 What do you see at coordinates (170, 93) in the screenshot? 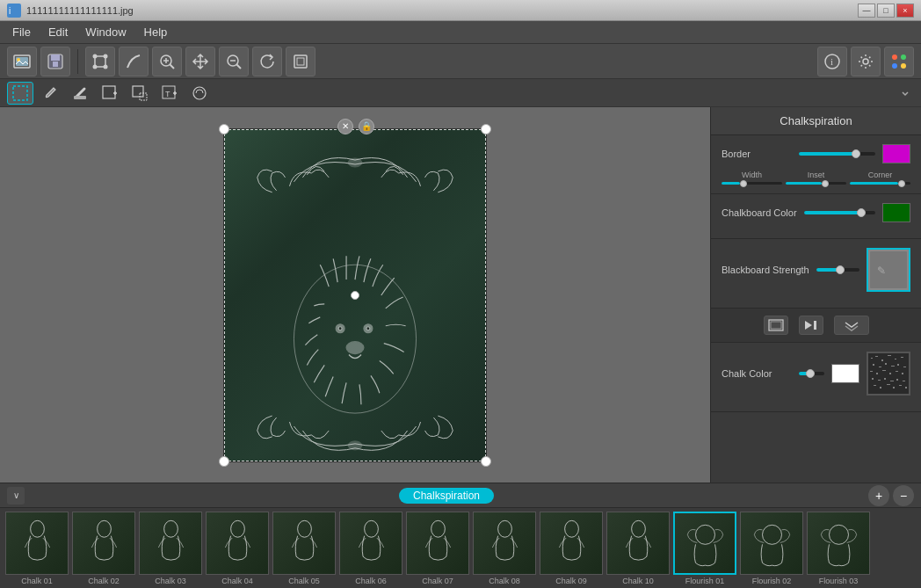
I see `add-text-btn: T` at bounding box center [170, 93].